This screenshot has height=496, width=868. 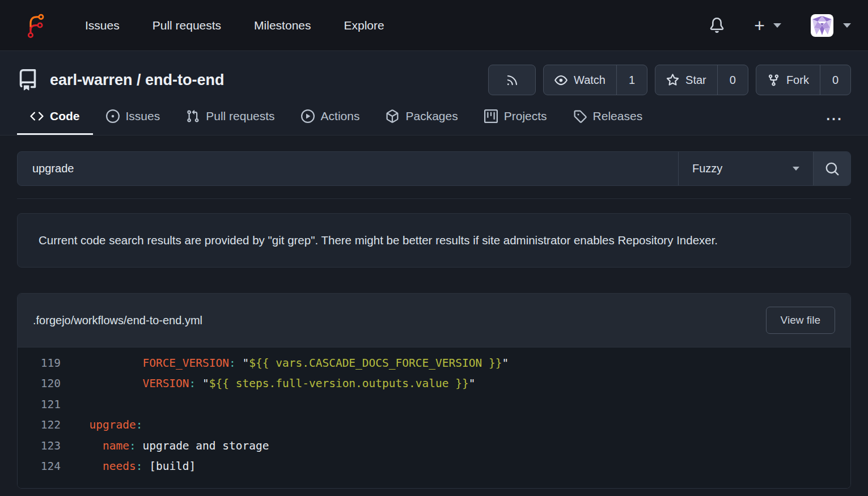 What do you see at coordinates (331, 122) in the screenshot?
I see `tab-actions: Actions` at bounding box center [331, 122].